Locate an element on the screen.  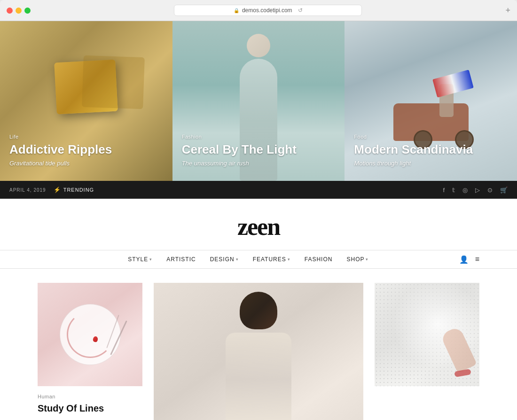
nav-item-fashion: FASHION is located at coordinates (319, 259).